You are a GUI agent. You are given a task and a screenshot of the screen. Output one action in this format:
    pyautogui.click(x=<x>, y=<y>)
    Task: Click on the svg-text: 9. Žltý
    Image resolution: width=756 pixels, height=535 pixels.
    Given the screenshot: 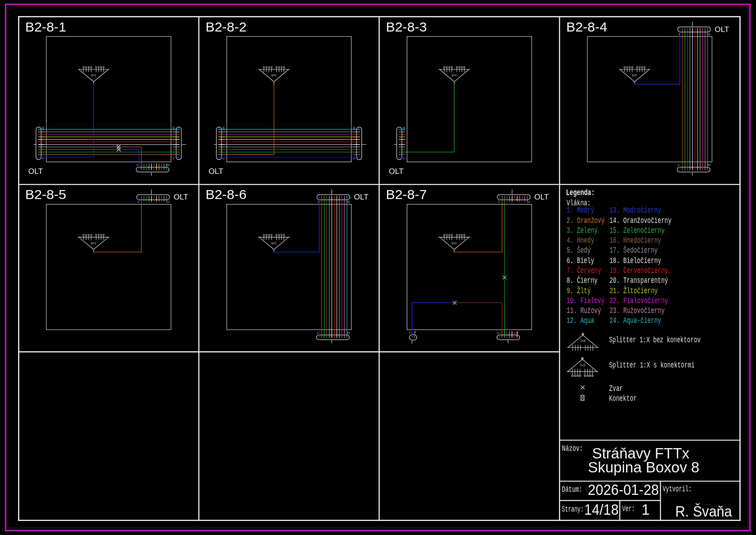 What is the action you would take?
    pyautogui.click(x=579, y=291)
    